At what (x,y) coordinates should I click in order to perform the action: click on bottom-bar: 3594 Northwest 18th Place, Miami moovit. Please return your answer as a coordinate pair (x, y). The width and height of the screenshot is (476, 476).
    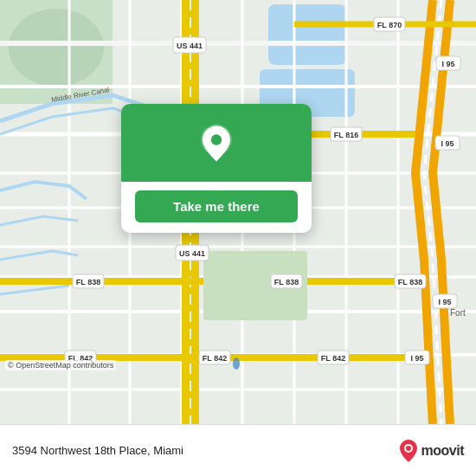
    Looking at the image, I should click on (238, 450).